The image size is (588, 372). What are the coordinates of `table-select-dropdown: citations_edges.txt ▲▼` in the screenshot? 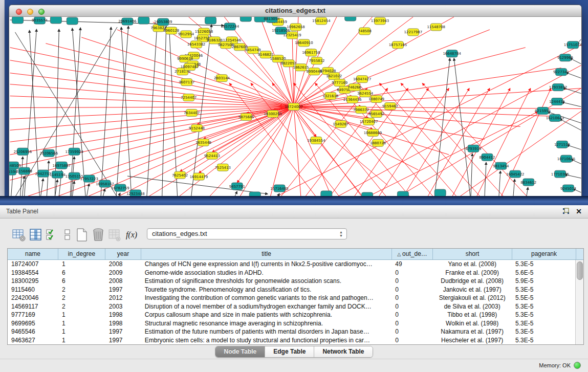 It's located at (247, 234).